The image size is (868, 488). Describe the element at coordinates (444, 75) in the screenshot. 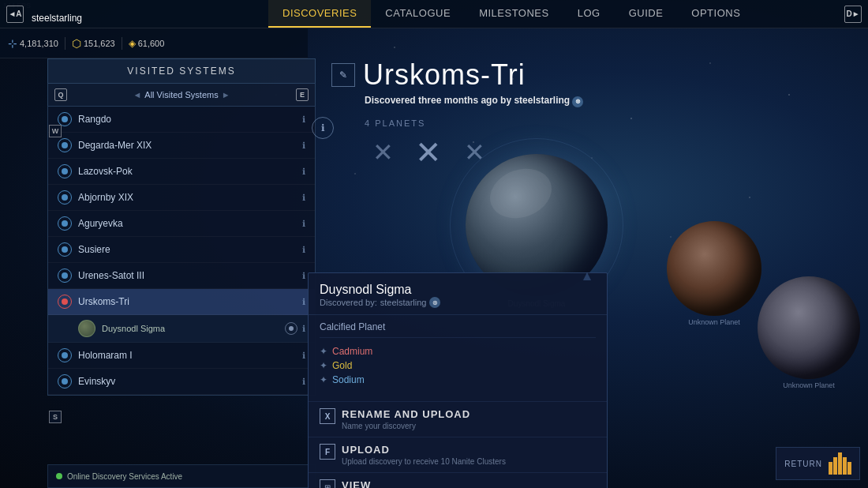

I see `system-main-title: Urskoms-Tri` at that location.